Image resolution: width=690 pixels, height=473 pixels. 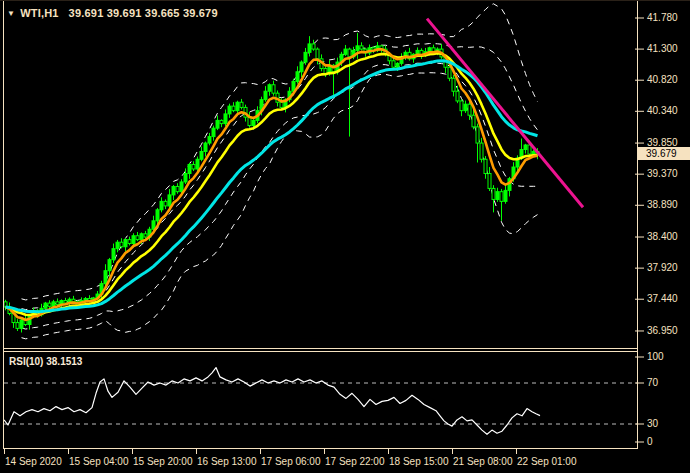 I want to click on price-scale, so click(x=664, y=225).